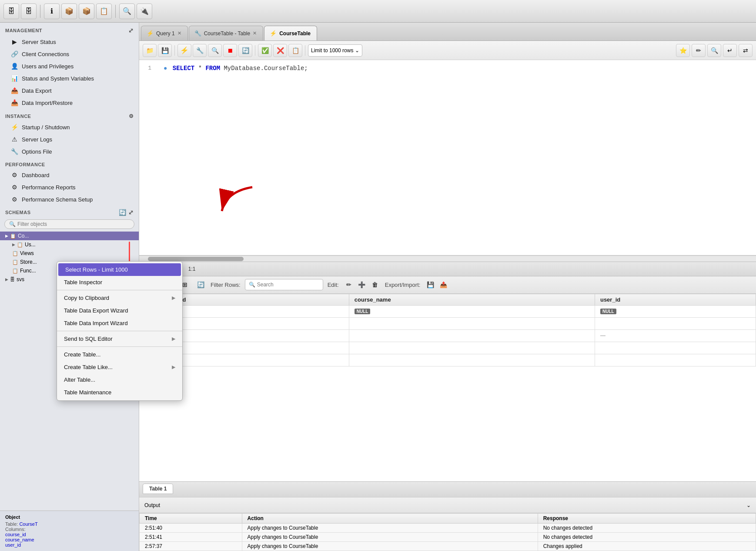 This screenshot has width=756, height=551. What do you see at coordinates (131, 30) in the screenshot?
I see `management-expand-icon: ⤢` at bounding box center [131, 30].